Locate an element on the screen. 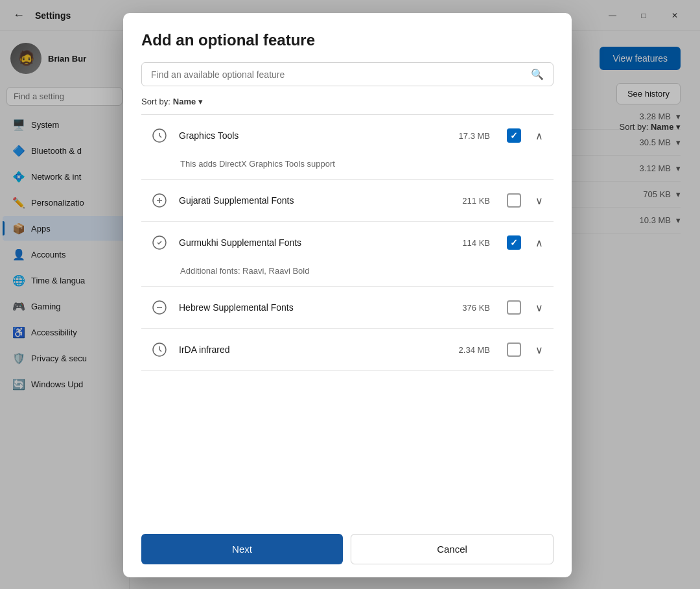 This screenshot has height=589, width=700. hebrew-fonts-expand-button: ∨ is located at coordinates (539, 307).